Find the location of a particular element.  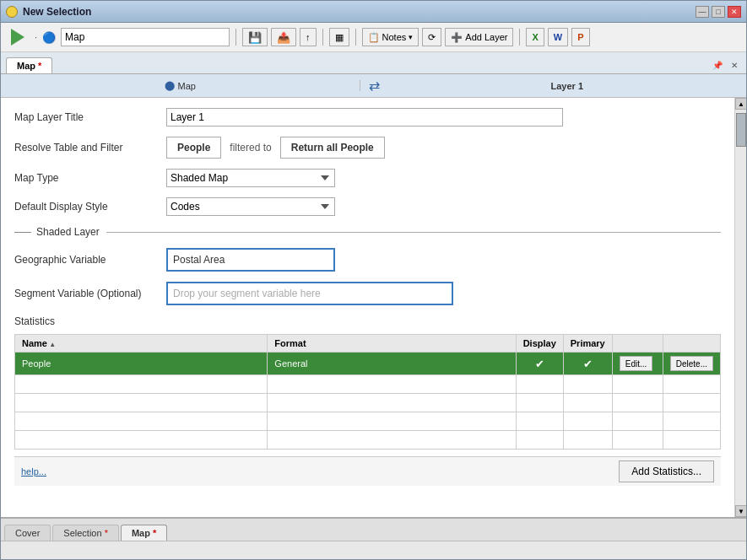

empty-cell-3d is located at coordinates (587, 422).